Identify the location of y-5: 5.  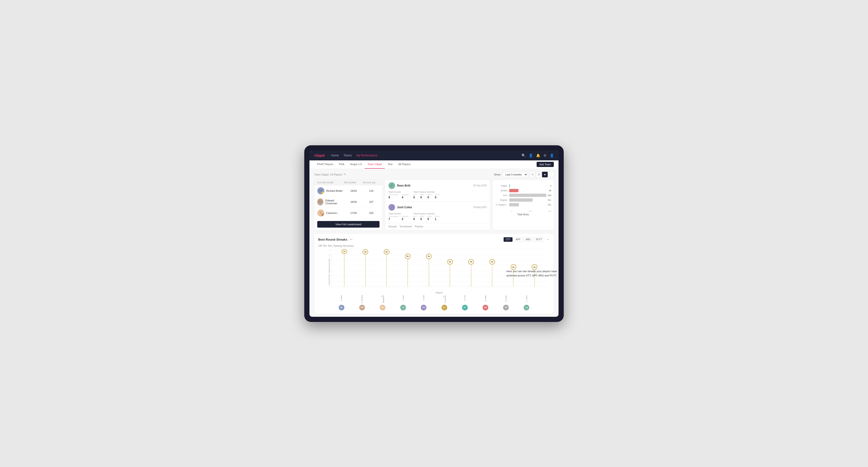
(330, 260).